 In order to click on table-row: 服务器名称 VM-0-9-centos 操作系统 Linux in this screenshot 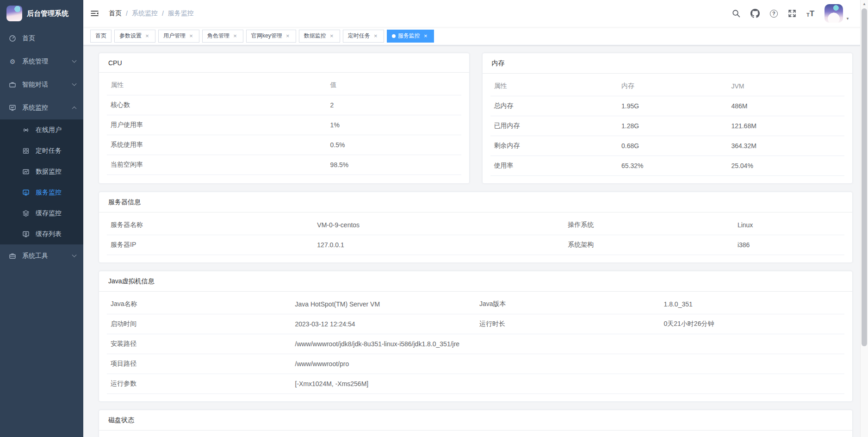, I will do `click(476, 225)`.